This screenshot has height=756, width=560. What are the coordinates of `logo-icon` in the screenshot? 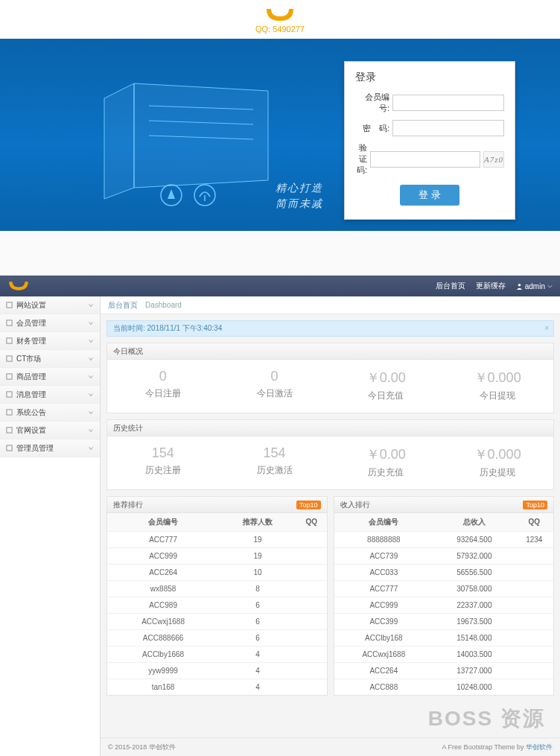 It's located at (280, 15).